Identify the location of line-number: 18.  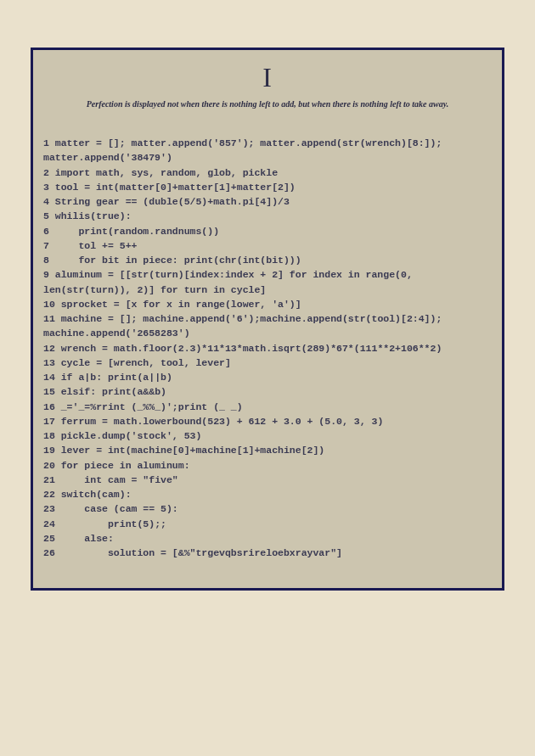
(49, 436).